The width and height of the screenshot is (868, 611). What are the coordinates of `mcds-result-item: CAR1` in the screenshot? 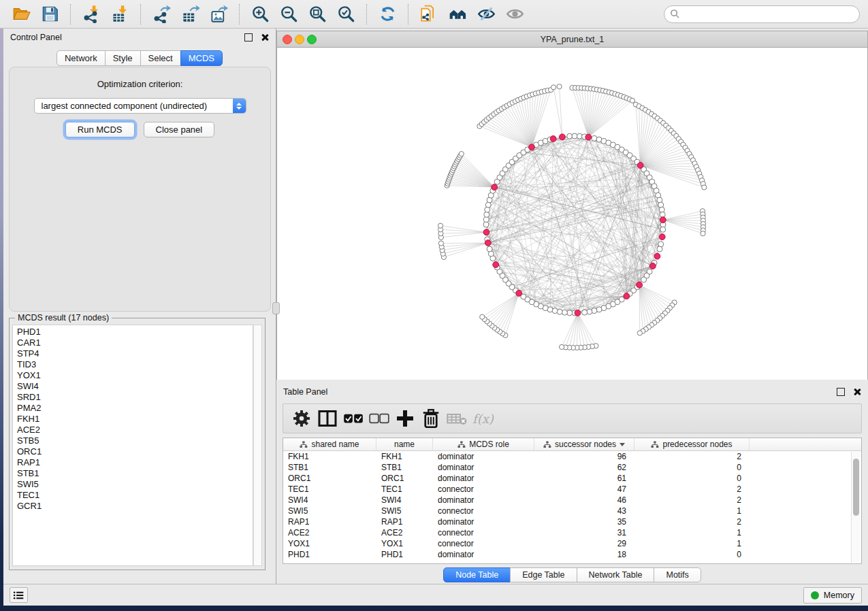 It's located at (133, 343).